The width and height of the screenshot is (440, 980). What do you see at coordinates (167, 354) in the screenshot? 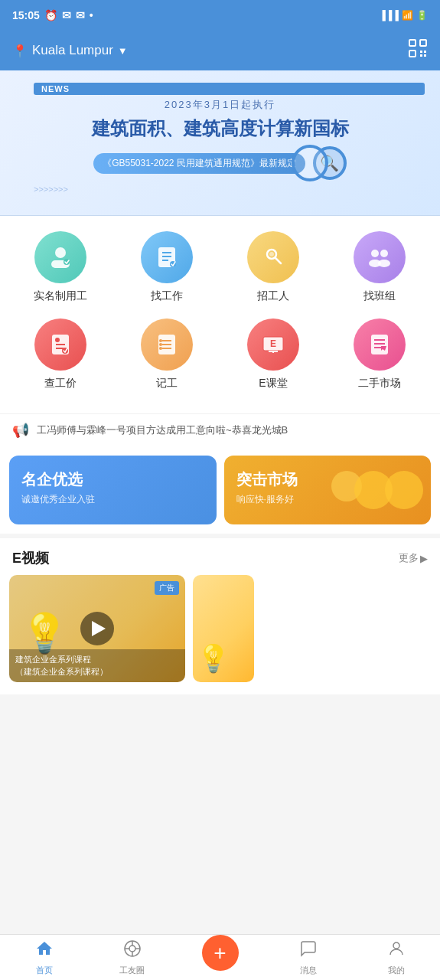
I see `icon-item-record-work: 记工` at bounding box center [167, 354].